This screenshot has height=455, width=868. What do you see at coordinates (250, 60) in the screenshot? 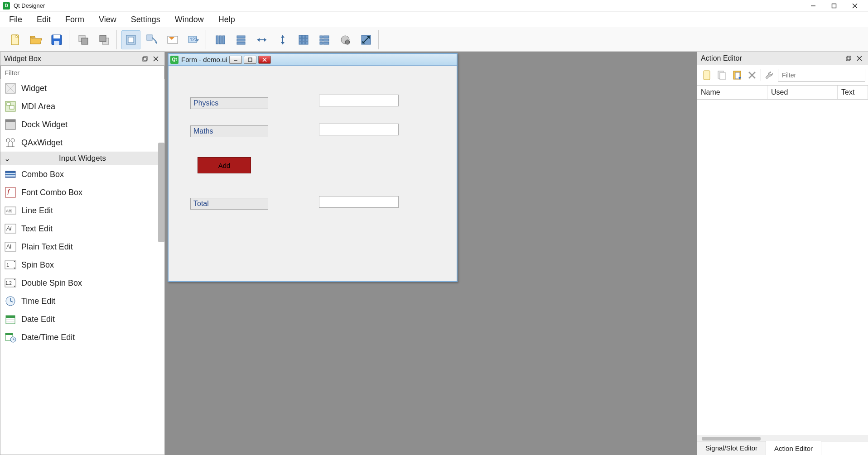
I see `form-maximize-button` at bounding box center [250, 60].